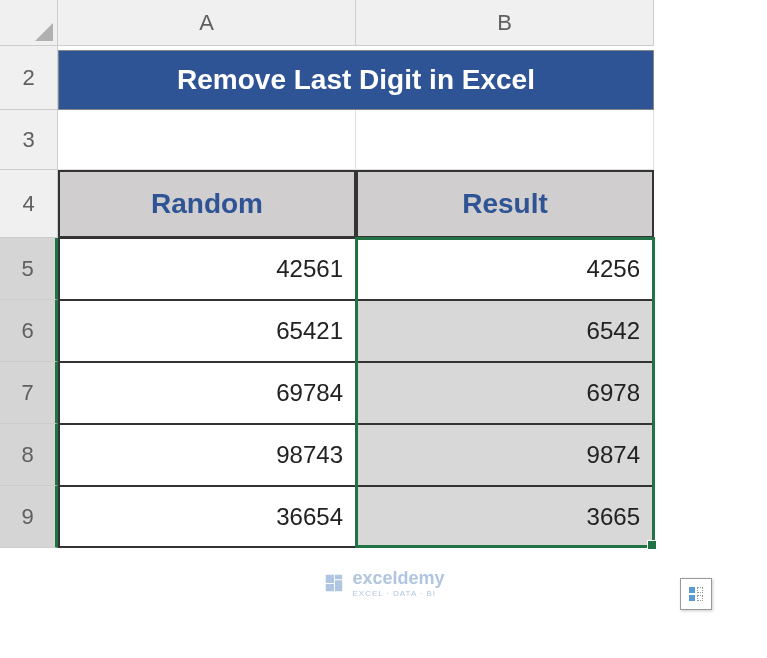  I want to click on row-header-5: 5, so click(29, 269).